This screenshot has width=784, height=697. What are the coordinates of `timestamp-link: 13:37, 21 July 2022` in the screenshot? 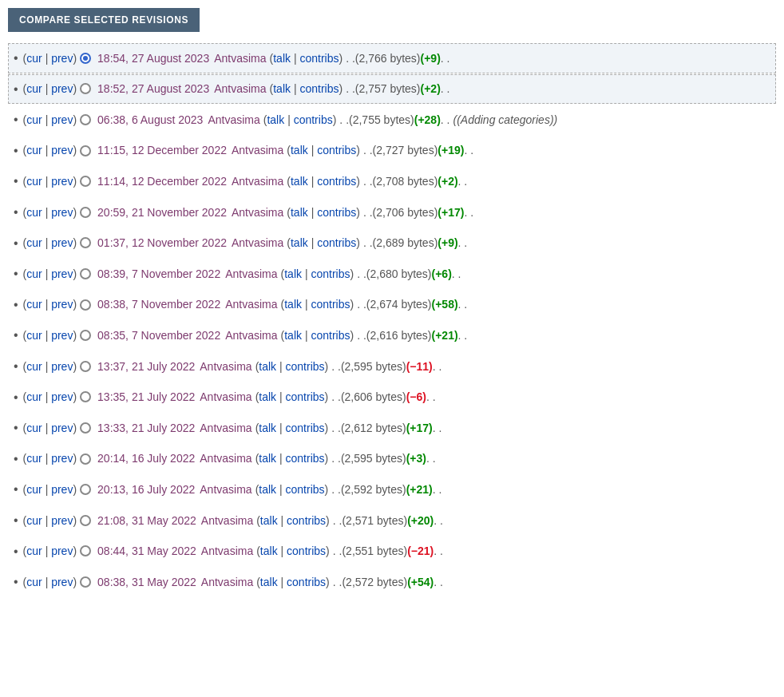 It's located at (146, 366).